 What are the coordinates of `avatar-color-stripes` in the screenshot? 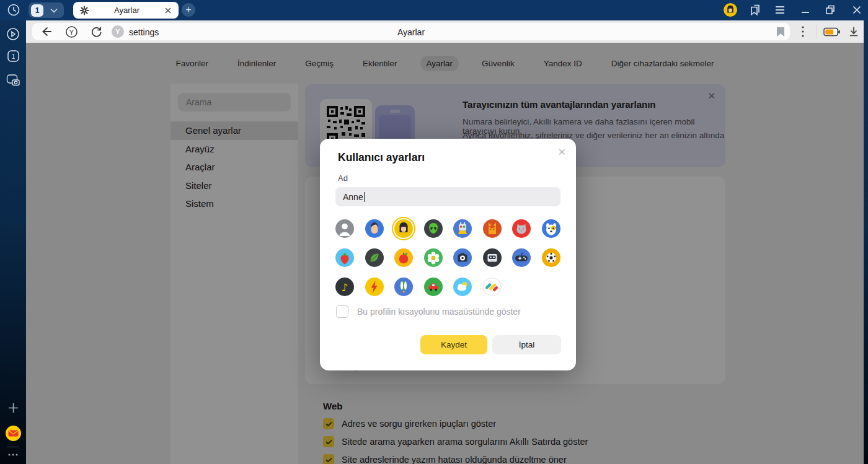 It's located at (492, 287).